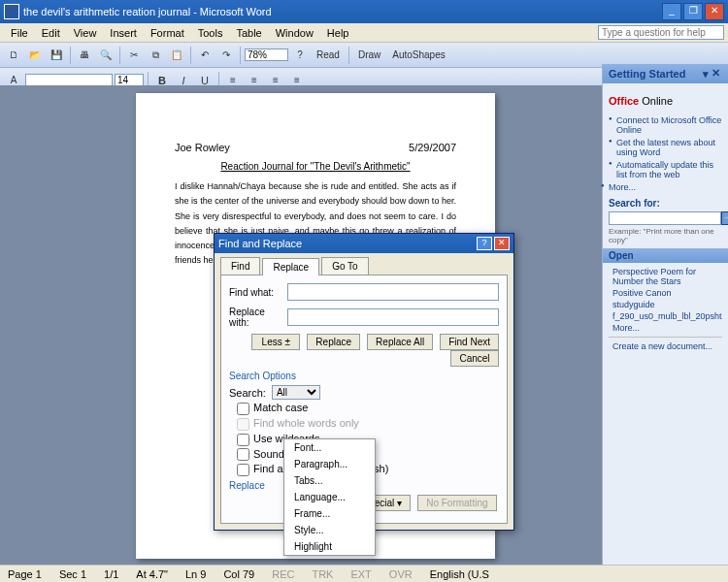  Describe the element at coordinates (456, 502) in the screenshot. I see `no-formatting-button: No Formatting` at that location.